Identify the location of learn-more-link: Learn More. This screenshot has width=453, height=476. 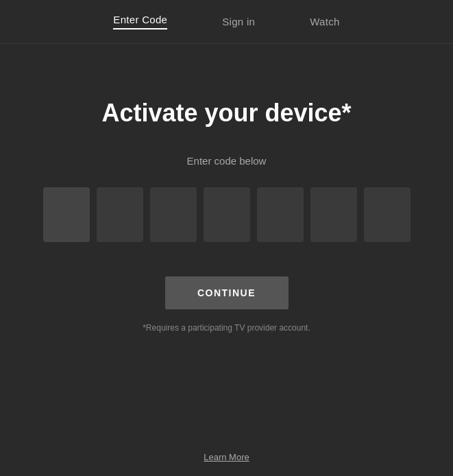
(226, 457).